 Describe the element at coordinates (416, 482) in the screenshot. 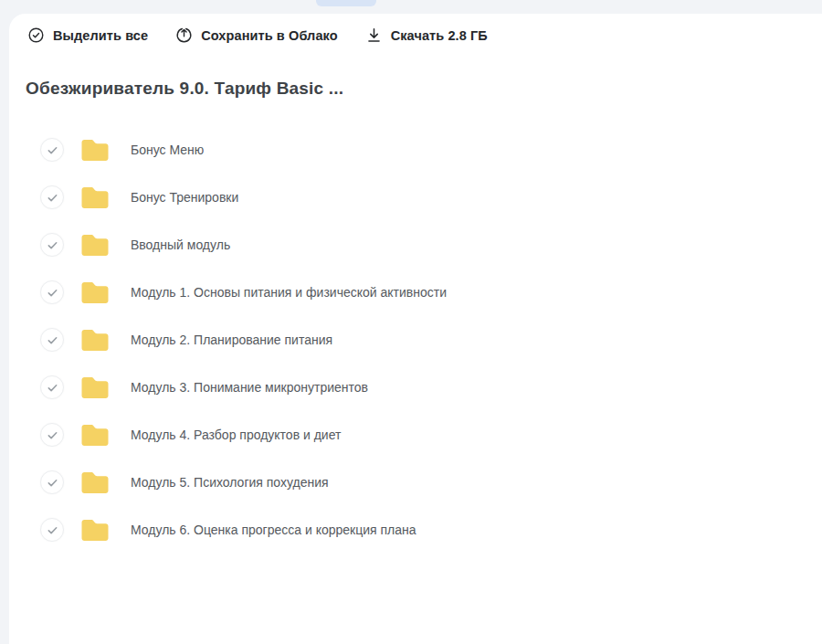

I see `folder-row: Модуль 5. Психология похудения` at that location.